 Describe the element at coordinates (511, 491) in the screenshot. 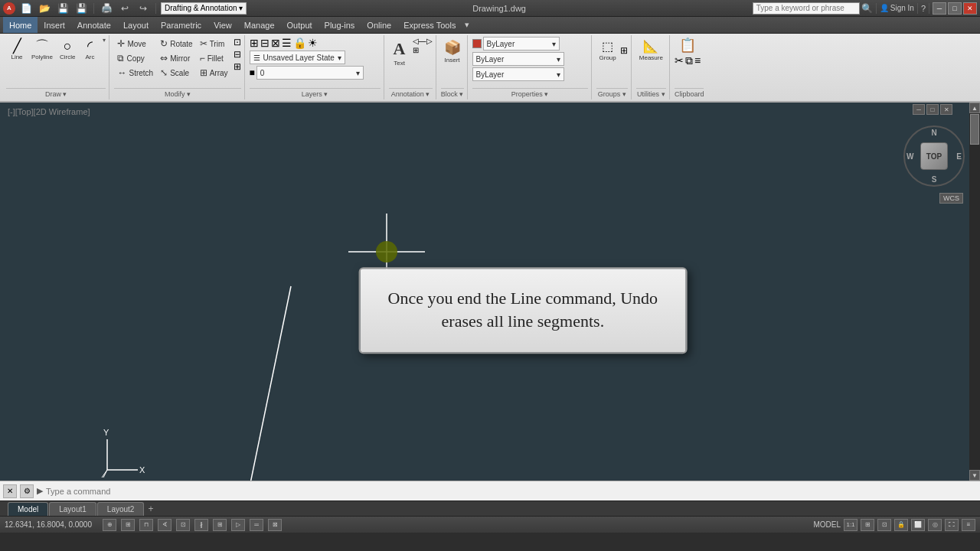

I see `command-input` at that location.